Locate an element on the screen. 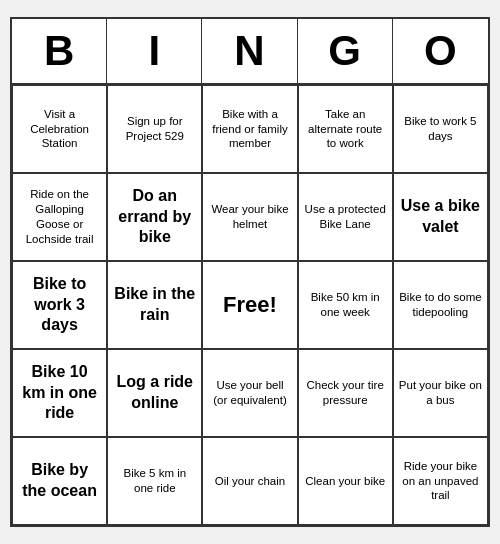  bingo-cell-3: Take an alternate route to work is located at coordinates (346, 129).